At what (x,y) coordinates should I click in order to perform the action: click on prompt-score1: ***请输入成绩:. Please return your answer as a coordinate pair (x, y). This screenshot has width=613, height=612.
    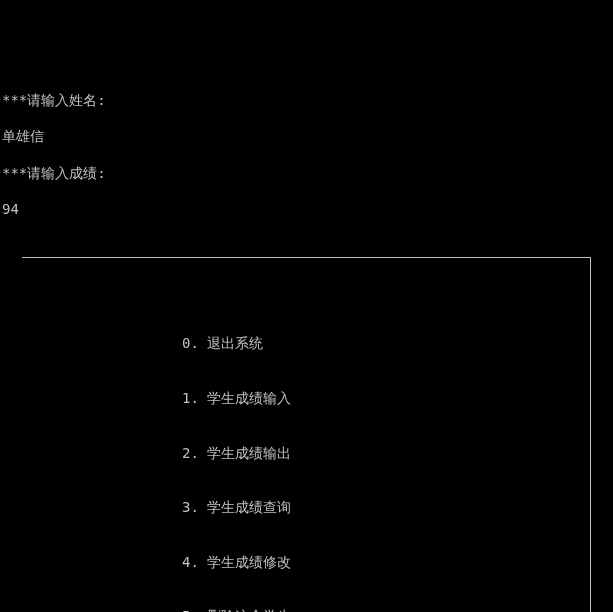
    Looking at the image, I should click on (306, 173).